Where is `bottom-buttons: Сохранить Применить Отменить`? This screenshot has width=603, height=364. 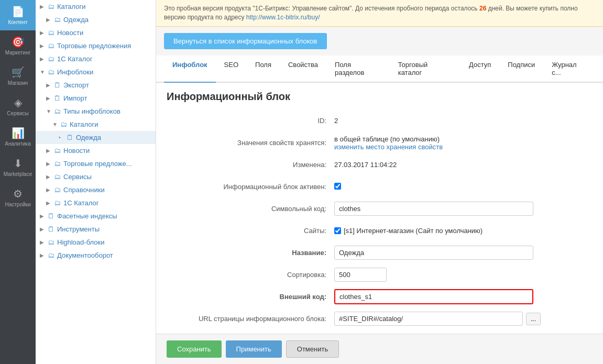 bottom-buttons: Сохранить Применить Отменить is located at coordinates (379, 349).